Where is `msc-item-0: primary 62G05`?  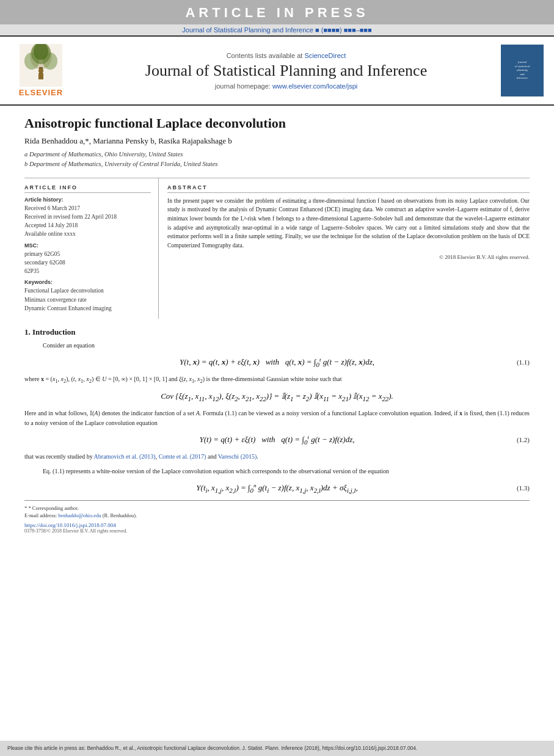 msc-item-0: primary 62G05 is located at coordinates (88, 254).